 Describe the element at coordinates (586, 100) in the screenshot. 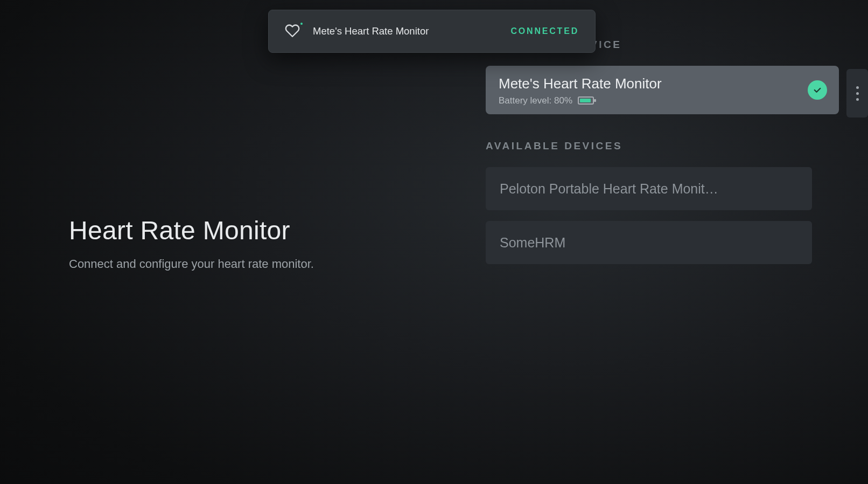

I see `battery-icon` at that location.